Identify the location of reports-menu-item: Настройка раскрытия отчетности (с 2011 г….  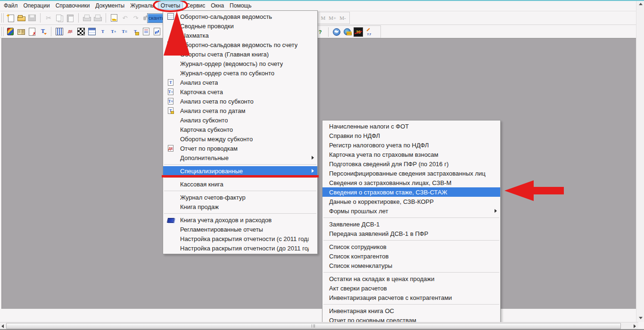
(240, 239).